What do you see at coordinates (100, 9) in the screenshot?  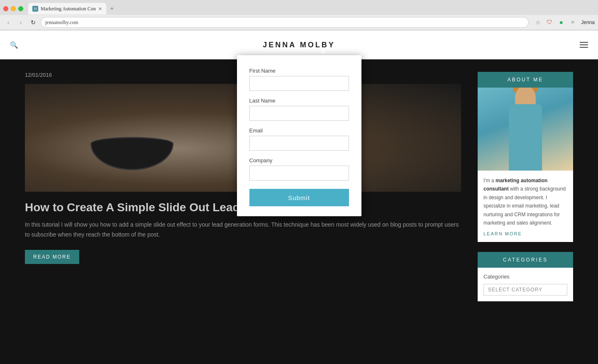 I see `tab-close-button: ✕` at bounding box center [100, 9].